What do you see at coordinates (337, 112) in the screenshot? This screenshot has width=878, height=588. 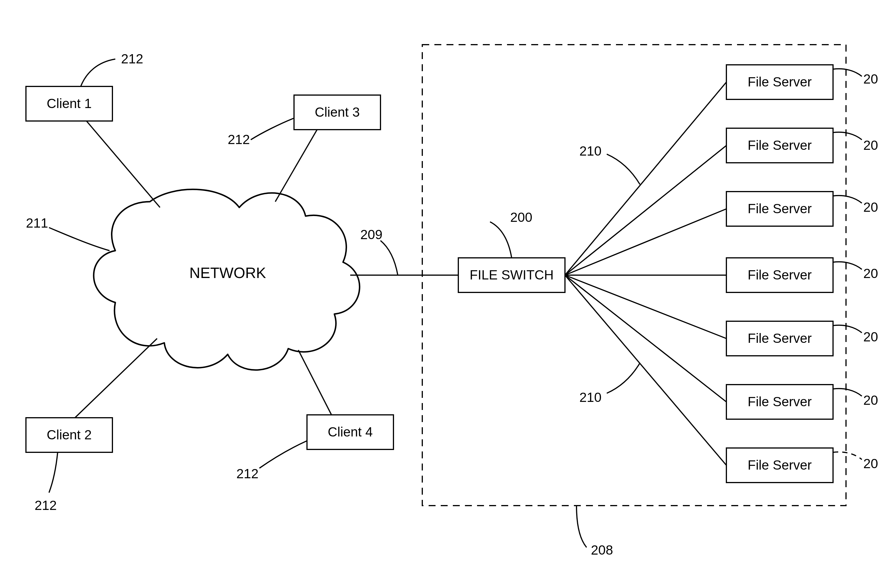 I see `client-3: Client 3` at bounding box center [337, 112].